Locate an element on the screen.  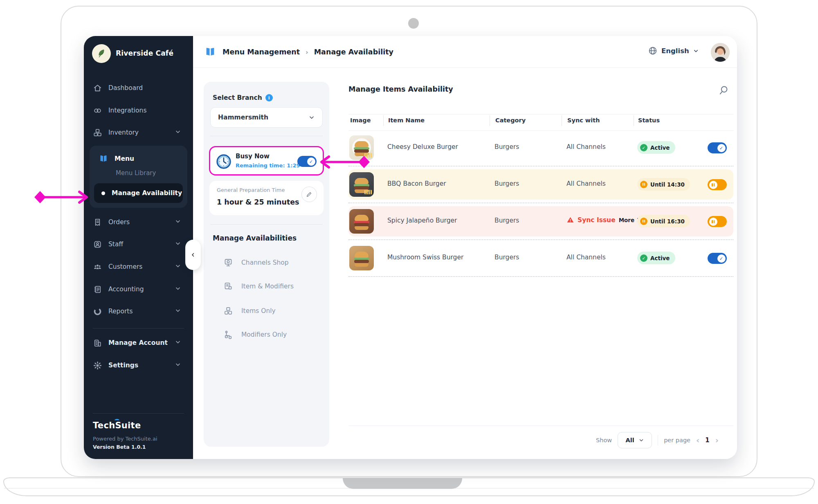
reports-icon is located at coordinates (97, 312).